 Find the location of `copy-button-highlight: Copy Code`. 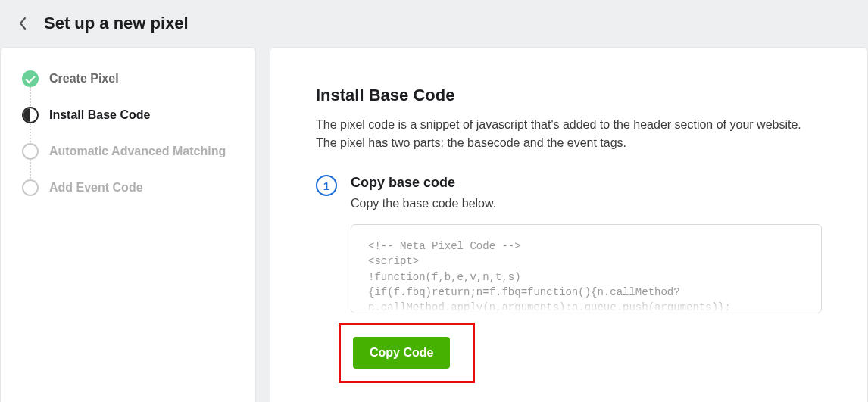

copy-button-highlight: Copy Code is located at coordinates (407, 353).